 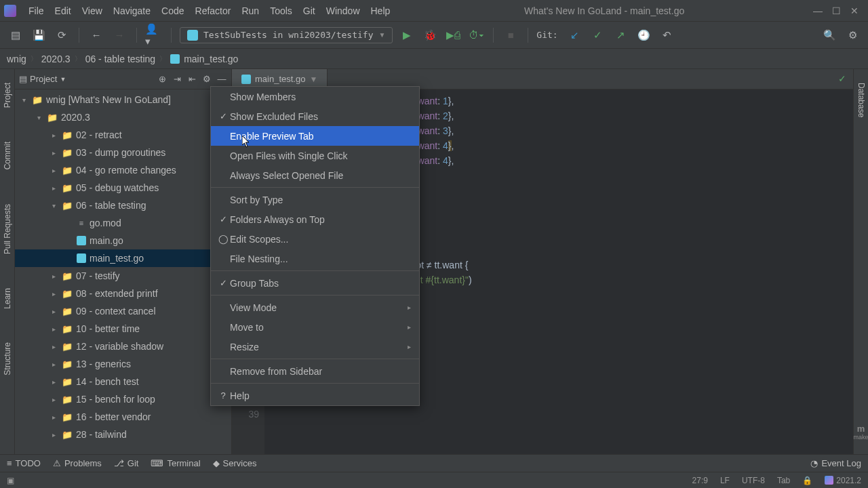 What do you see at coordinates (667, 35) in the screenshot?
I see `git-rollback-icon: ↶` at bounding box center [667, 35].